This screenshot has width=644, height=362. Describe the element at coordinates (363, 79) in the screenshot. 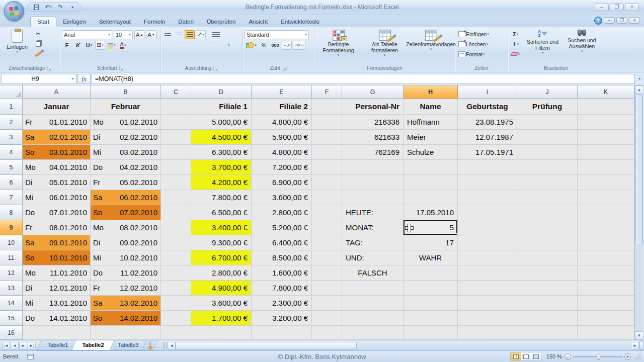

I see `formula-input: =MONAT(H8)` at that location.